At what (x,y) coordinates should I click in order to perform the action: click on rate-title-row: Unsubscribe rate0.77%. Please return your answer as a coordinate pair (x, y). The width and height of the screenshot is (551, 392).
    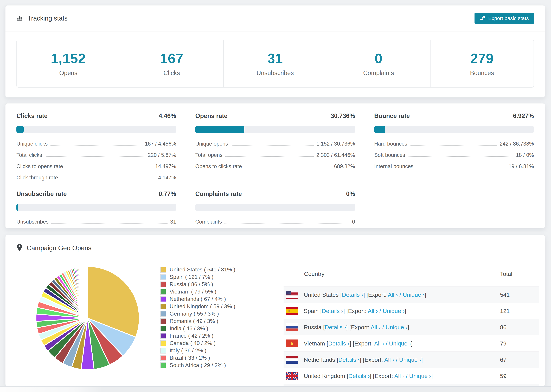
    Looking at the image, I should click on (96, 194).